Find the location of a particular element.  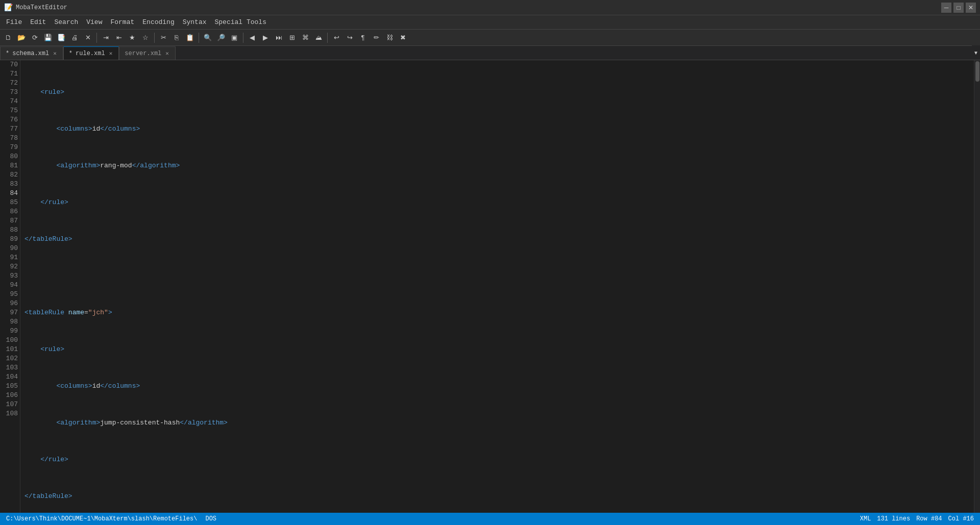

line-num-100: 100 is located at coordinates (10, 340).